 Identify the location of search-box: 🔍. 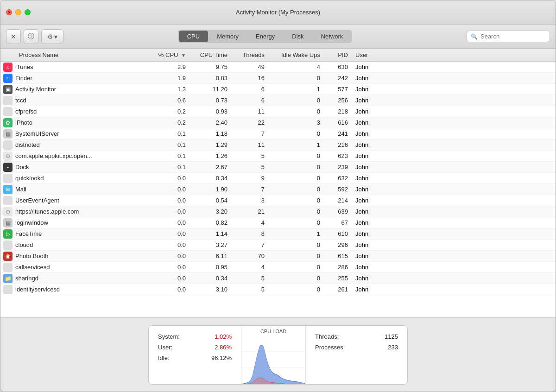
(508, 36).